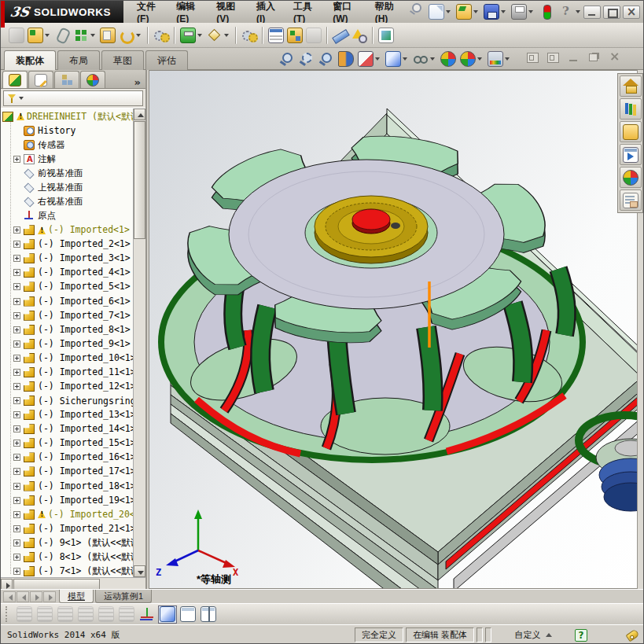 Image resolution: width=644 pixels, height=644 pixels. What do you see at coordinates (65, 615) in the screenshot?
I see `sketch-ink-button` at bounding box center [65, 615].